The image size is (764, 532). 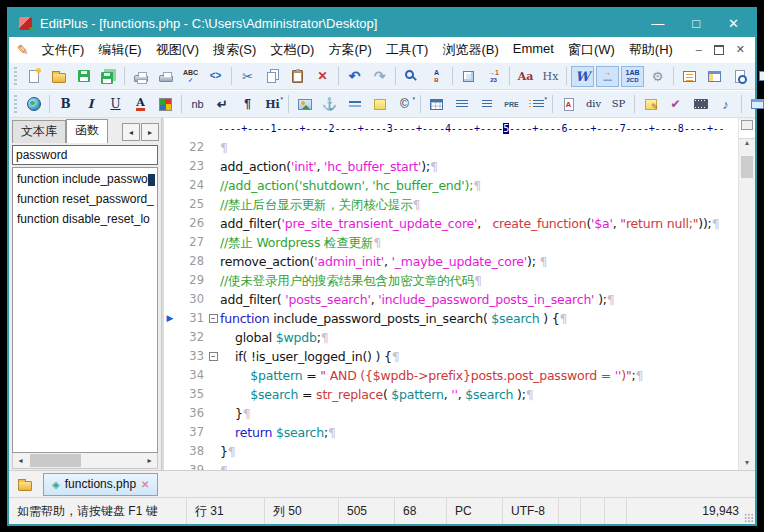 What do you see at coordinates (451, 262) in the screenshot?
I see `code-line-28: 28remove_action('admin_init', '_maybe_up…` at bounding box center [451, 262].